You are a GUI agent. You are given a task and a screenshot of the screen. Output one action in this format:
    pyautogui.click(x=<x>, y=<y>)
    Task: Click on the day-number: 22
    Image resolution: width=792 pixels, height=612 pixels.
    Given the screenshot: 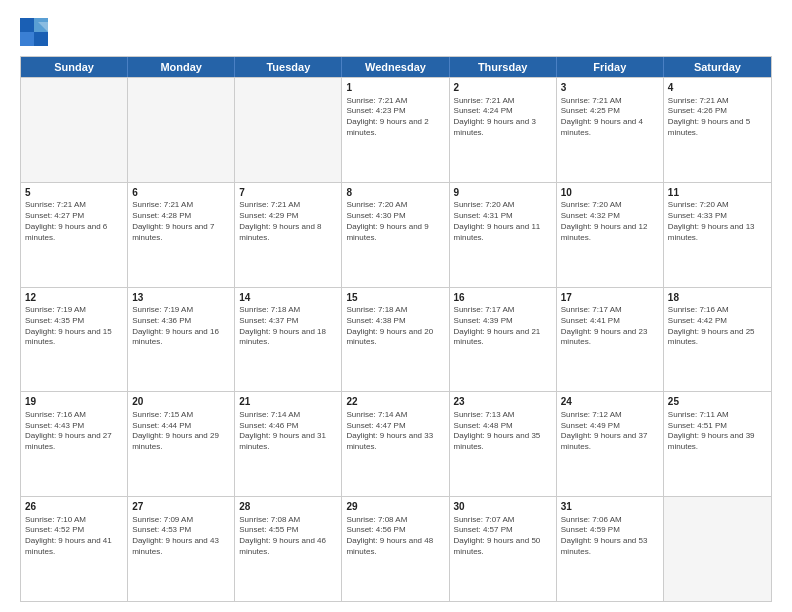 What is the action you would take?
    pyautogui.click(x=395, y=402)
    